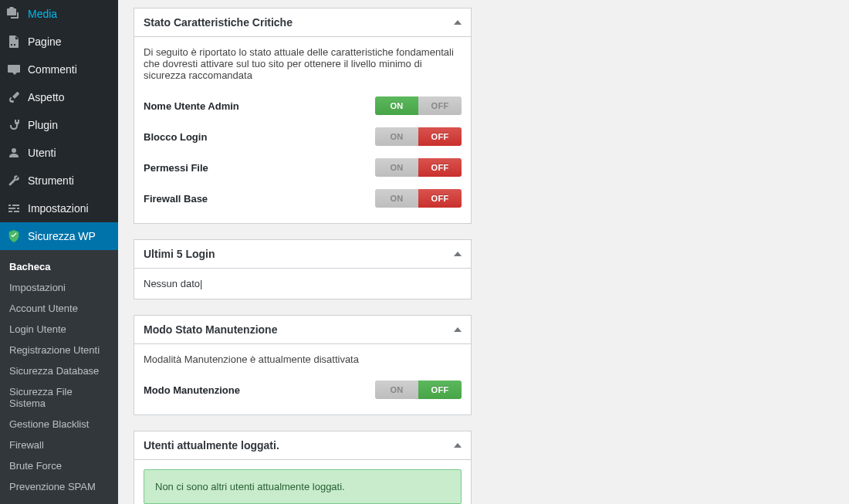 The image size is (849, 504). What do you see at coordinates (45, 42) in the screenshot?
I see `sidebar-item-label: Pagine` at bounding box center [45, 42].